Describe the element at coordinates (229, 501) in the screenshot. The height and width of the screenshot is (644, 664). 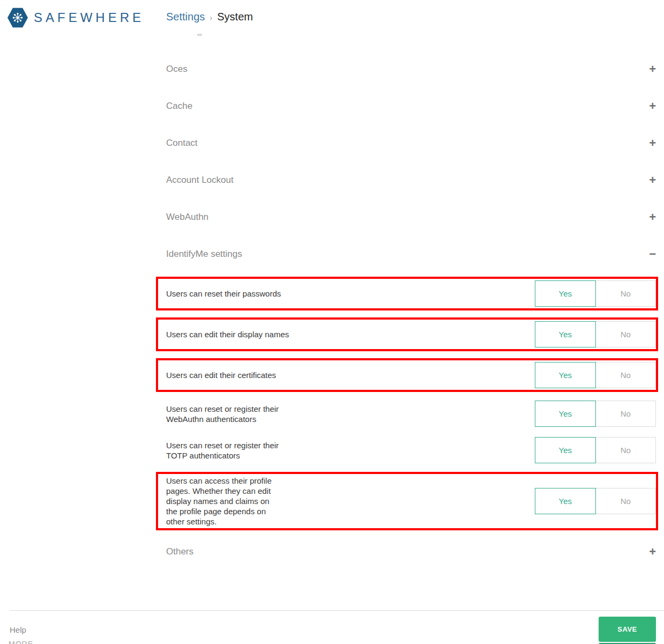
I see `setting-label: Users can access their profile pages. Wh…` at that location.